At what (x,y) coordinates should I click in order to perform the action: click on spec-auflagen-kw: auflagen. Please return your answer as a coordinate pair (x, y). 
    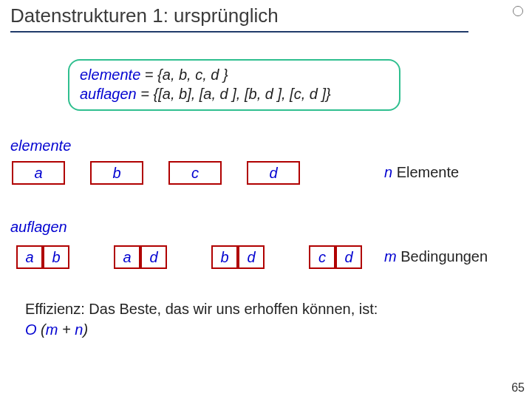
    Looking at the image, I should click on (108, 94).